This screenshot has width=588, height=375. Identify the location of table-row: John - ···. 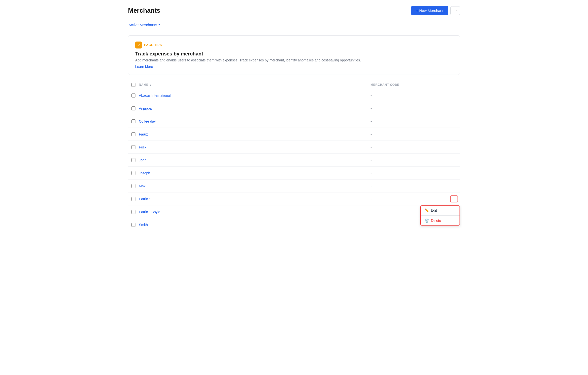
(294, 160).